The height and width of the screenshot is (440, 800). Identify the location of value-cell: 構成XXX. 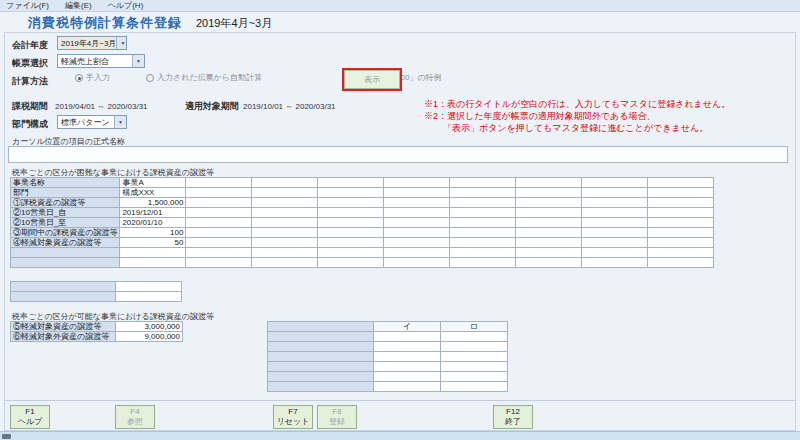
(153, 193).